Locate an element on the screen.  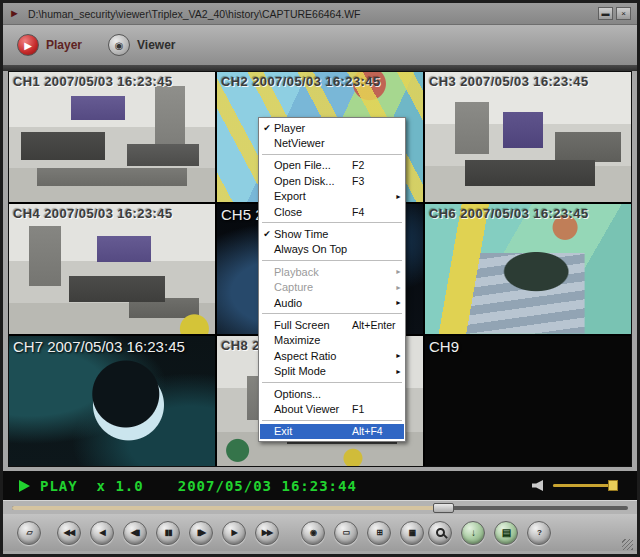
status-bar: PLAY x 1.0 2007/05/03 16:23:44 is located at coordinates (320, 486).